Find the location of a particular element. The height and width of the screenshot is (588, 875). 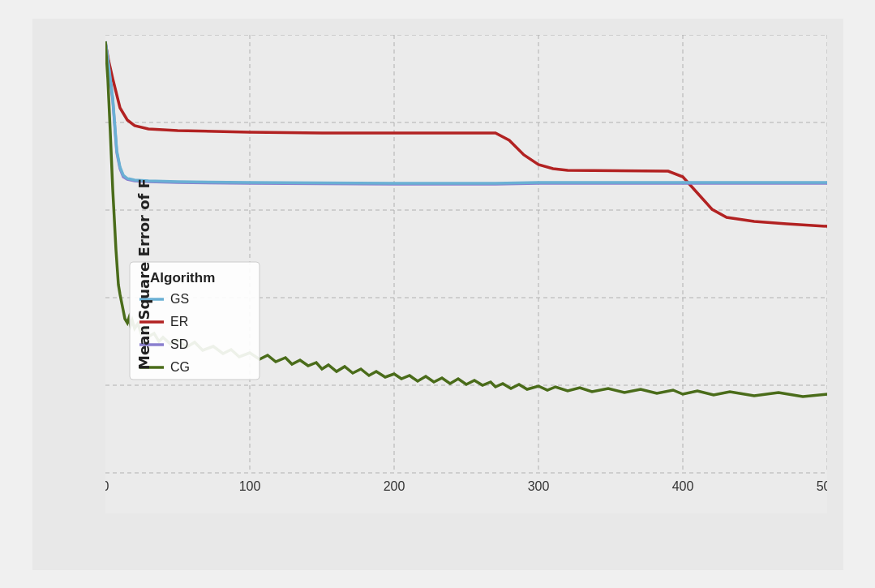

y-axis-label: Mean Square Error of F is located at coordinates (144, 274).